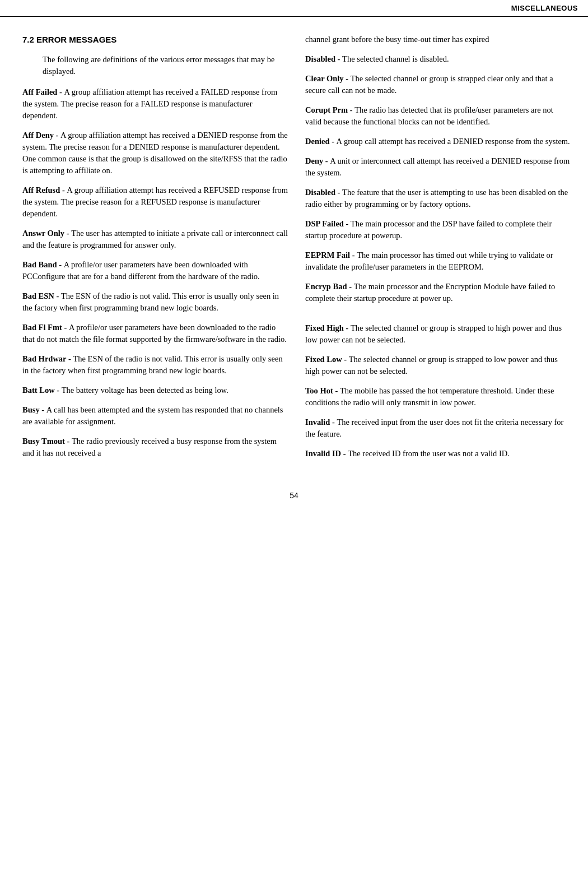  I want to click on right-entry-5: Deny - A unit or interconnect call attem…, so click(438, 167).